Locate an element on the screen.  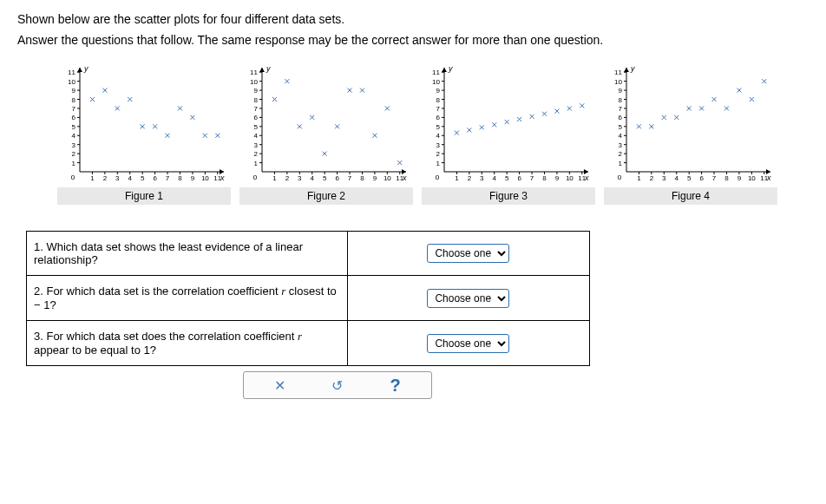
question-1-text: 1. Which data set shows the least eviden… is located at coordinates (187, 253).